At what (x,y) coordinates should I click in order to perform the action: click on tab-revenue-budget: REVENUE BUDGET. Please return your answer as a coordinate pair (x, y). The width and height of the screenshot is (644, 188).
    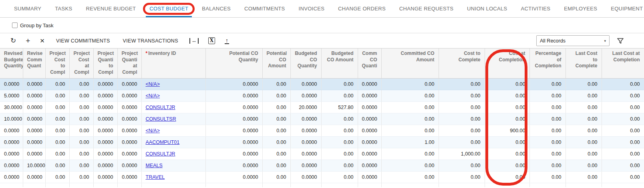
    Looking at the image, I should click on (111, 10).